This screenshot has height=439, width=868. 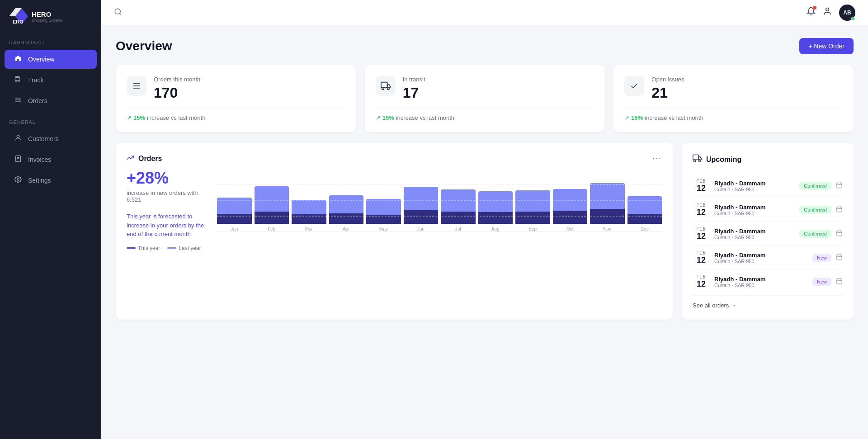 What do you see at coordinates (701, 260) in the screenshot?
I see `order-day: 12` at bounding box center [701, 260].